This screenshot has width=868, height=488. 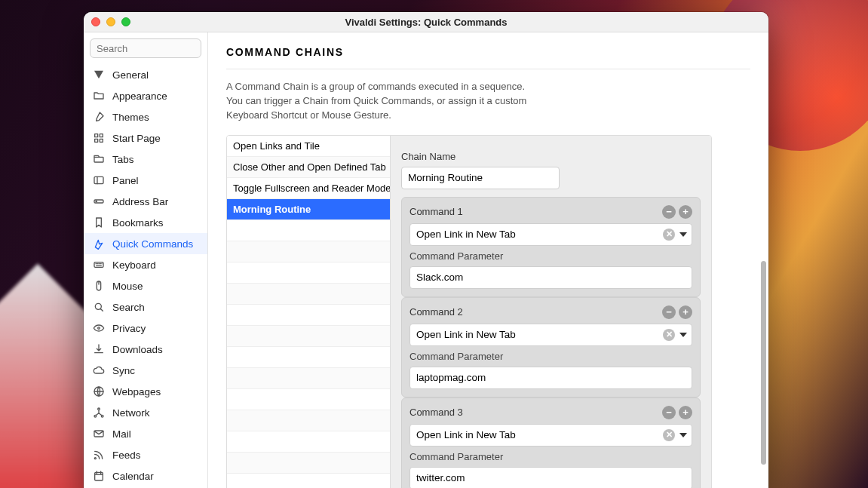 I want to click on sidebar-item-downloads: Downloads, so click(x=146, y=349).